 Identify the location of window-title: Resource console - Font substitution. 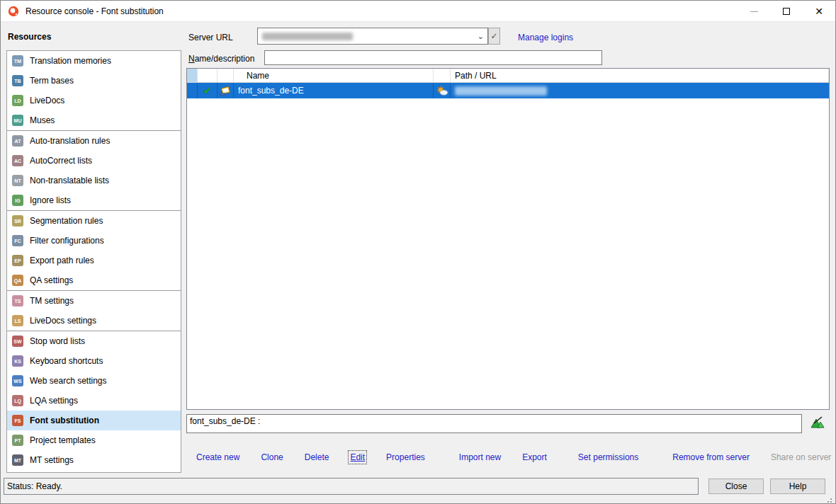
(95, 11).